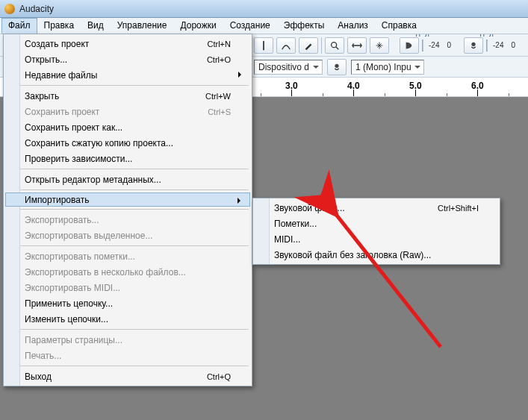 Image resolution: width=528 pixels, height=420 pixels. What do you see at coordinates (473, 46) in the screenshot?
I see `rec-meter-icon` at bounding box center [473, 46].